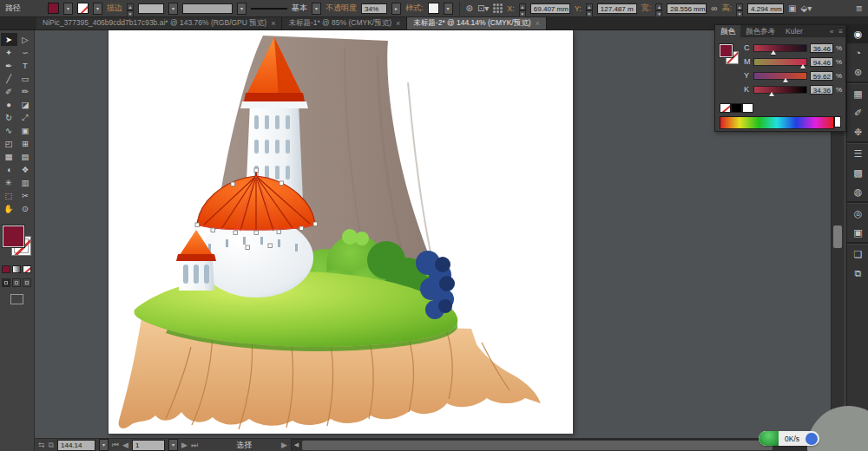 The width and height of the screenshot is (868, 451). I want to click on reference-point-locator, so click(498, 9).